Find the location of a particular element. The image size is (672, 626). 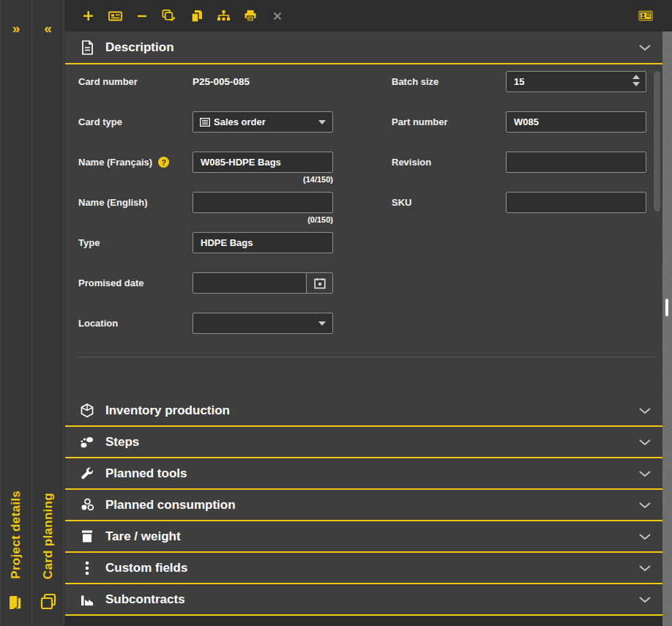

container-icon is located at coordinates (87, 536).